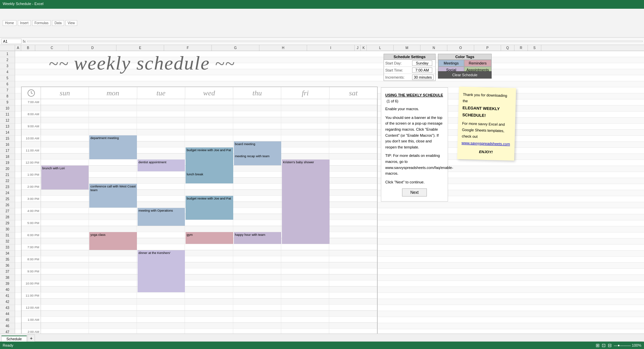 This screenshot has height=349, width=644. What do you see at coordinates (71, 23) in the screenshot?
I see `ribbon-view: View` at bounding box center [71, 23].